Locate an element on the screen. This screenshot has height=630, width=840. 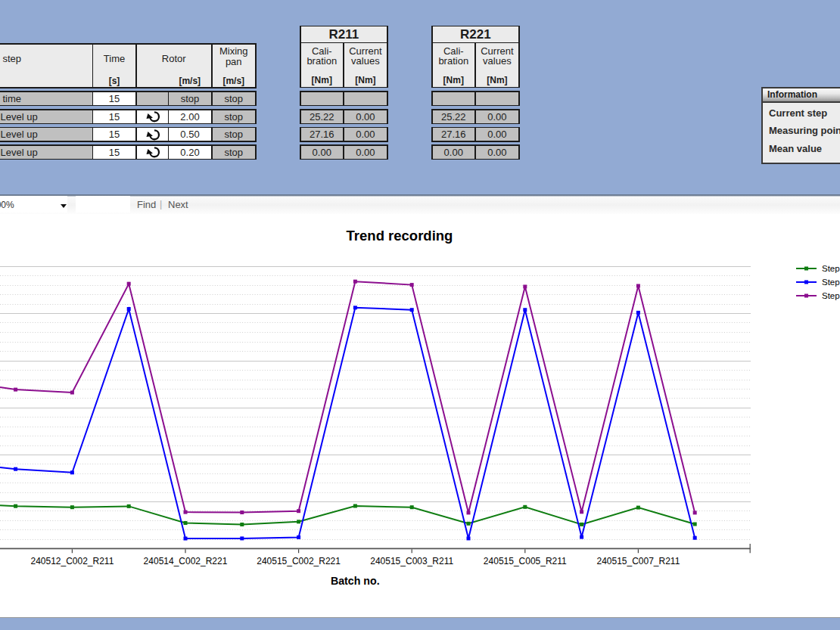
svg-text: Batch no. is located at coordinates (356, 581).